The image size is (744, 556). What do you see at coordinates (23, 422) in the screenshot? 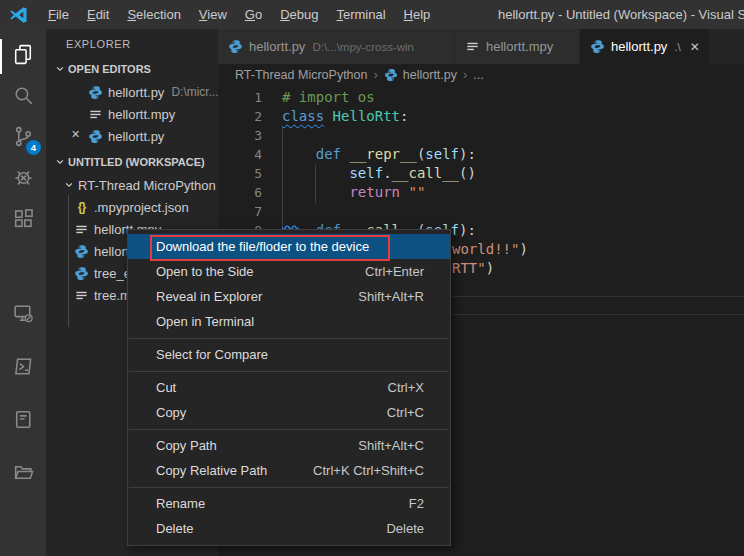
I see `activity-output-button` at bounding box center [23, 422].